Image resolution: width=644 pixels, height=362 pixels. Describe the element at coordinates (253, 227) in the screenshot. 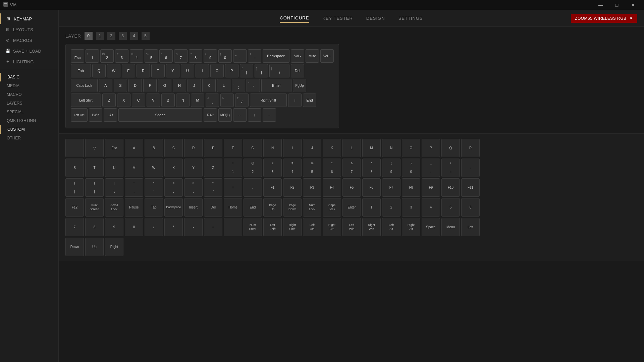

I see `picker-key-num-enter: NumEnter` at that location.